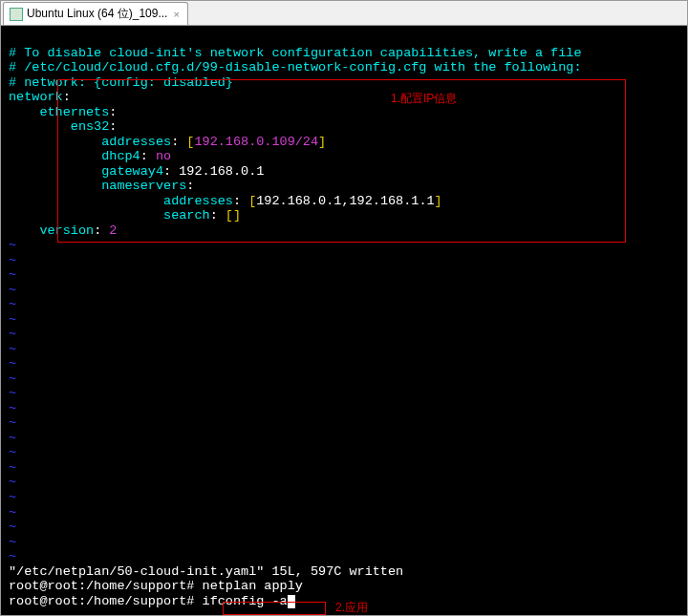 Image resolution: width=688 pixels, height=616 pixels. What do you see at coordinates (132, 172) in the screenshot?
I see `yaml-key: gateway4` at bounding box center [132, 172].